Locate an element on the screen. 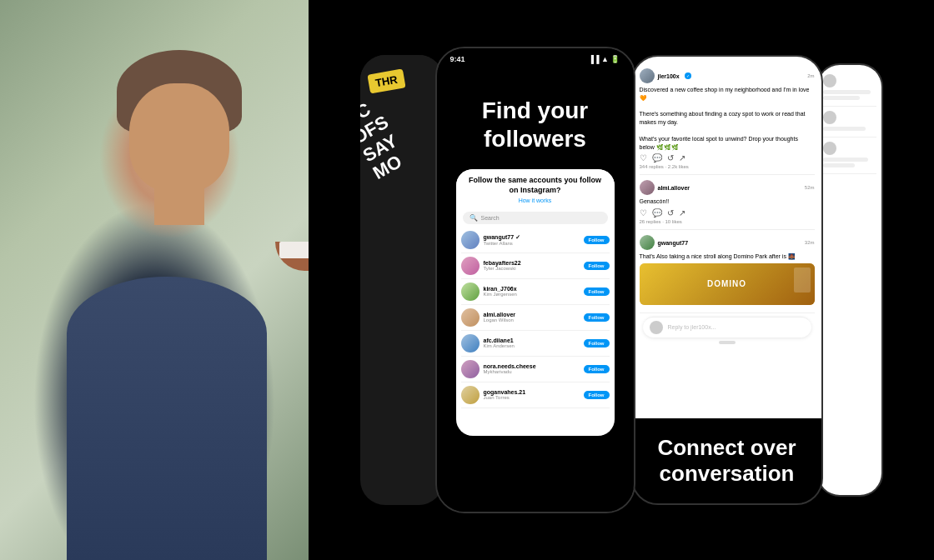 This screenshot has height=560, width=934. thread-post-3: gwangut77 32m That's Also taking a nice … is located at coordinates (727, 272).